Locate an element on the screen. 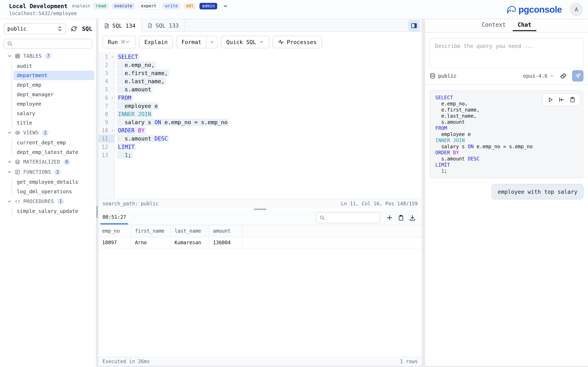 Image resolution: width=588 pixels, height=367 pixels. insert-sql-button is located at coordinates (561, 100).